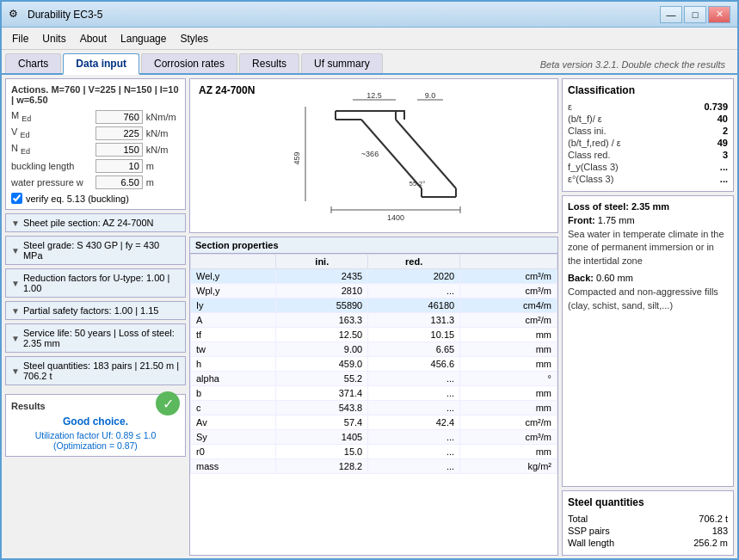  I want to click on table-row: r0 15.0 ... mm, so click(374, 452).